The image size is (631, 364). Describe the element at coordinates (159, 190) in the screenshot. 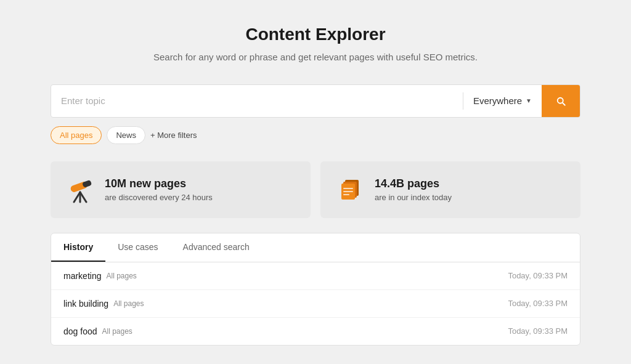

I see `stat-new-pages-text: 10M new pages are discovered every 24 ho…` at that location.